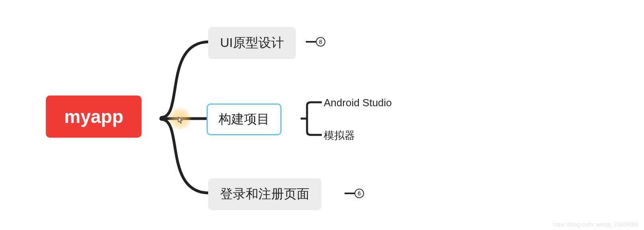 The image size is (644, 230). What do you see at coordinates (339, 135) in the screenshot?
I see `leaf-emulator: 模拟器` at bounding box center [339, 135].